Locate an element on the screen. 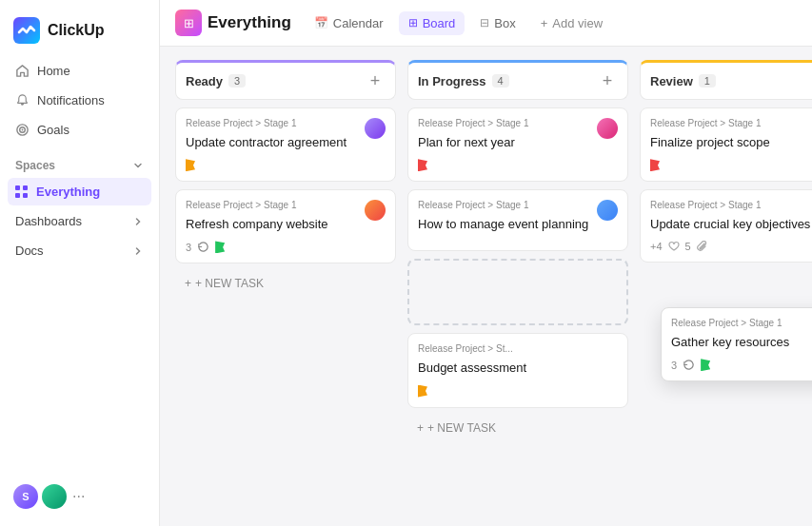 The width and height of the screenshot is (812, 526). card-title-manage: How to manage event planning is located at coordinates (518, 224).